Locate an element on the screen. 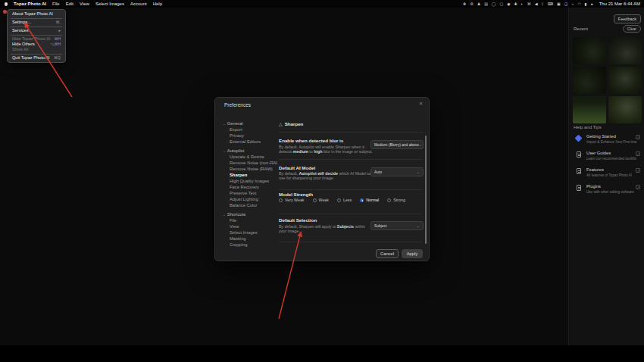 The image size is (644, 362). help-row-getting-started: Getting Started Import & Enhance Your Fi… is located at coordinates (608, 139).